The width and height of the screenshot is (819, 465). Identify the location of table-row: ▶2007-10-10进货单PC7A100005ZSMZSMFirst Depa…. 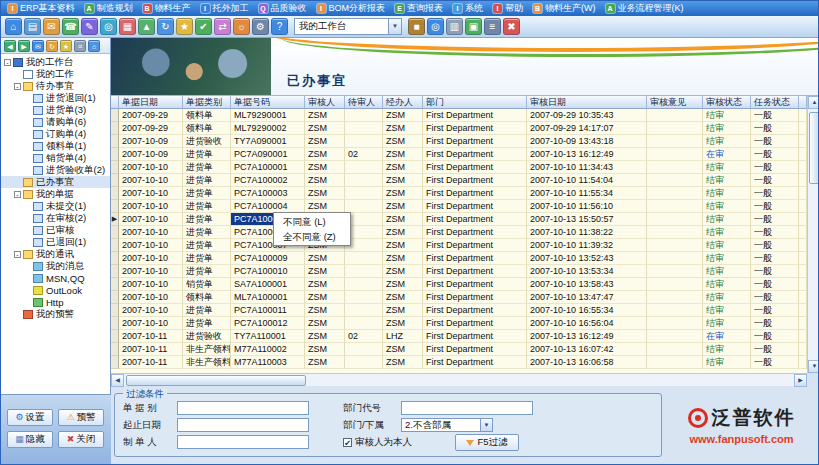
(459, 220).